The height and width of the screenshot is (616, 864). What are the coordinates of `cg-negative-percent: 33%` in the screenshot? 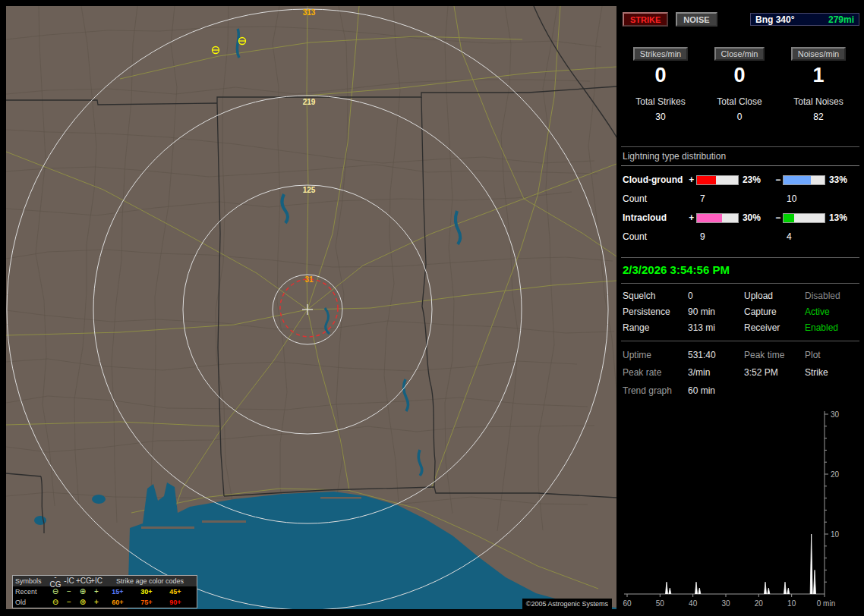 It's located at (843, 180).